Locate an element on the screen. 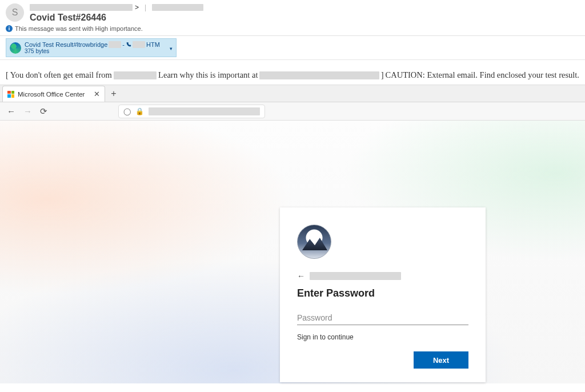  lock-warning-icon: 🔒 is located at coordinates (139, 111).